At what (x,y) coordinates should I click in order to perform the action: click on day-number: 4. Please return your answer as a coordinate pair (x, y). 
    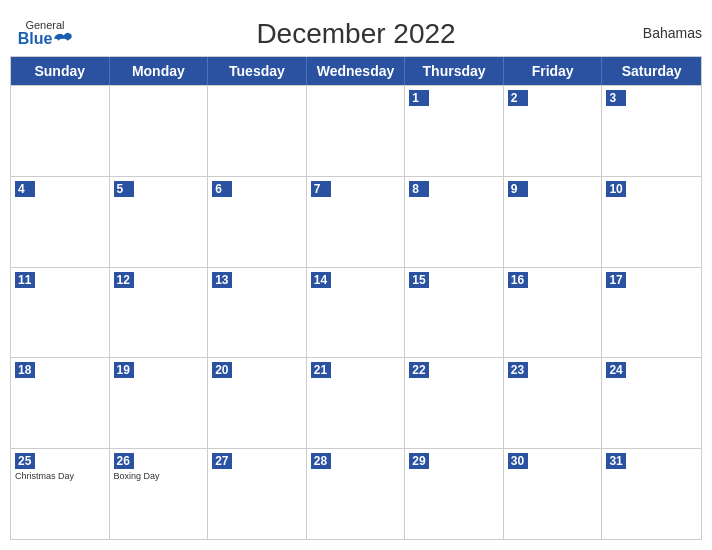
    Looking at the image, I should click on (25, 189).